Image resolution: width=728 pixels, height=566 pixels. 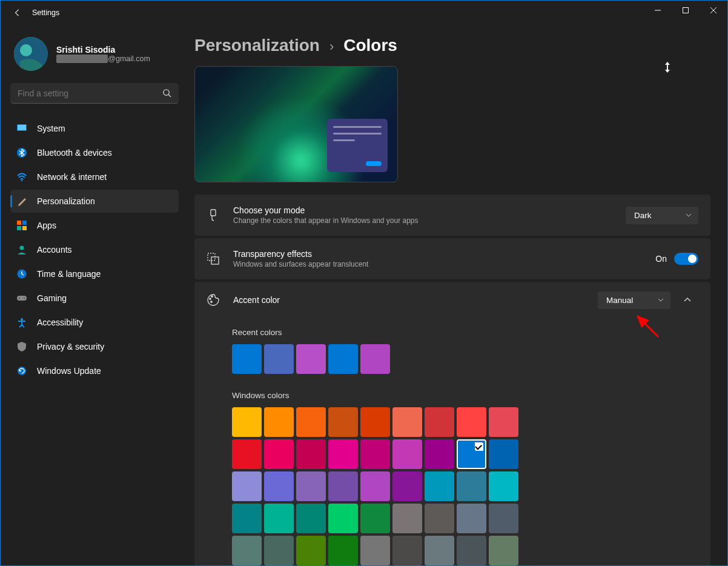 I want to click on maximize-button, so click(x=686, y=10).